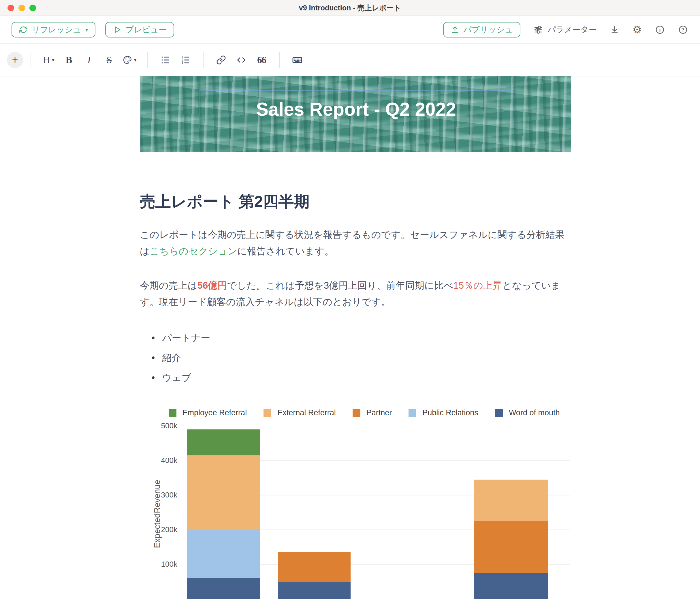  What do you see at coordinates (129, 60) in the screenshot?
I see `text-color-button: ▾` at bounding box center [129, 60].